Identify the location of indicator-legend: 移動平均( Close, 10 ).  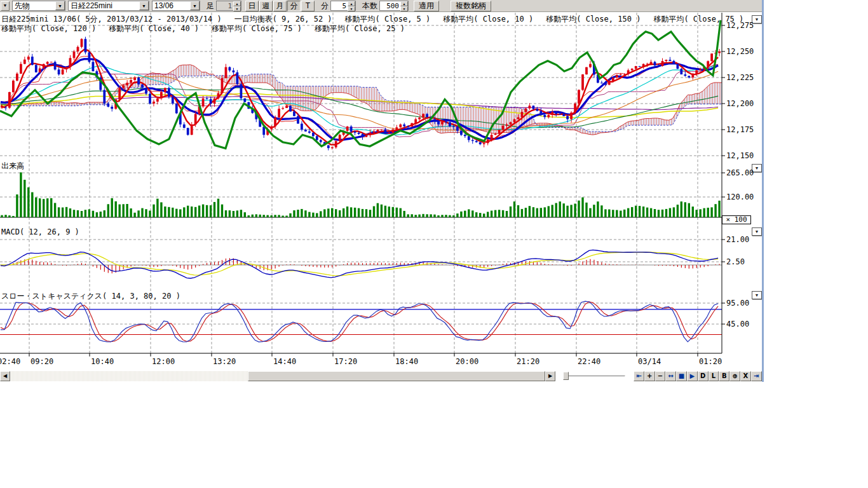
(488, 19).